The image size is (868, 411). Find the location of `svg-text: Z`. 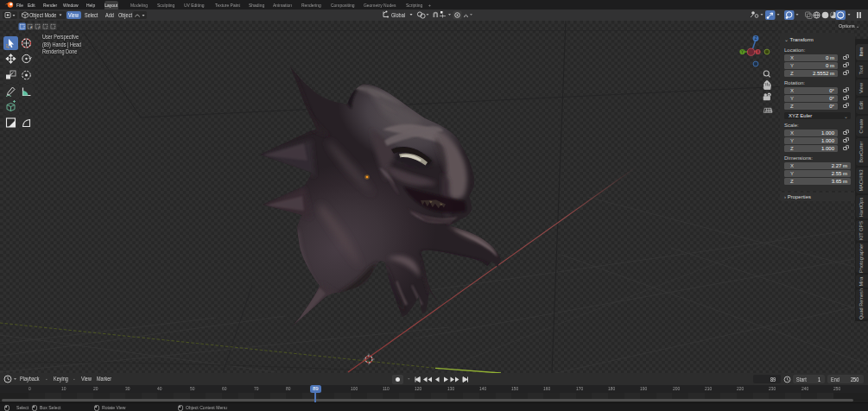

svg-text: Z is located at coordinates (757, 38).